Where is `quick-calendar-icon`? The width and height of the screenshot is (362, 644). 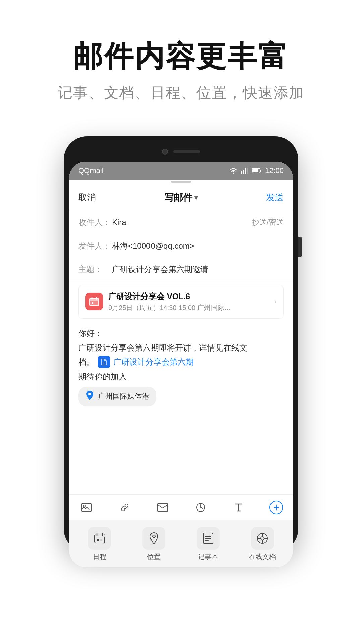
quick-calendar-icon is located at coordinates (100, 538).